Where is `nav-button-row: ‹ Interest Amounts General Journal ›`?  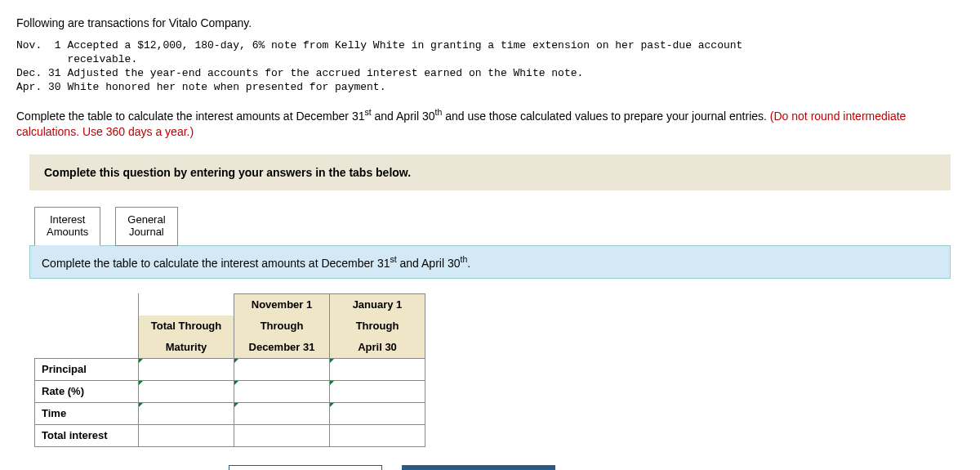 nav-button-row: ‹ Interest Amounts General Journal › is located at coordinates (596, 468).